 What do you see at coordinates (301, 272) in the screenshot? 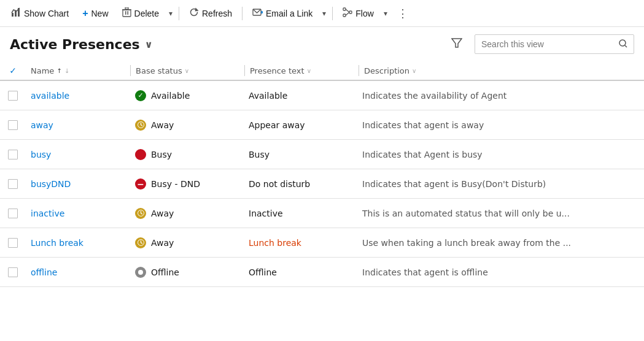
I see `cell-presence-text: Offline` at bounding box center [301, 272].